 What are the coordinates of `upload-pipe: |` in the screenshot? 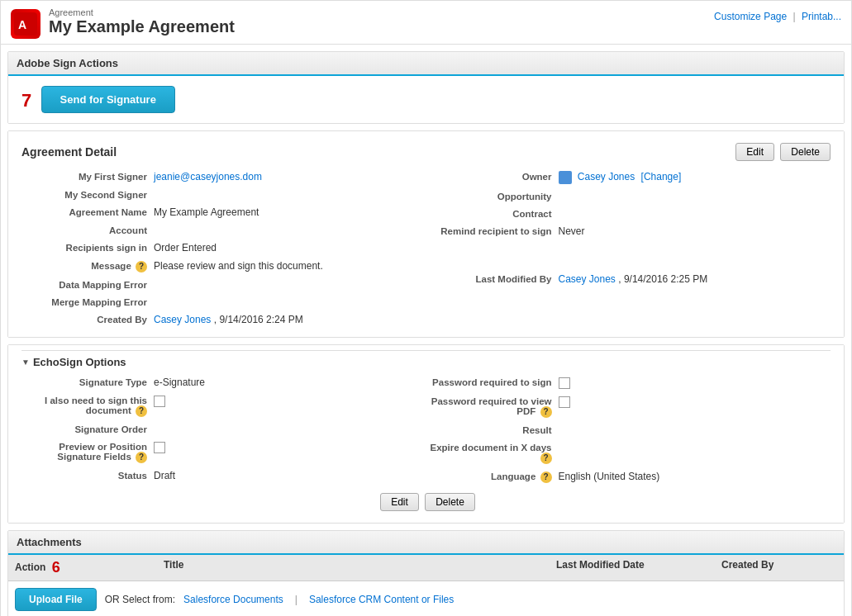 It's located at (296, 599).